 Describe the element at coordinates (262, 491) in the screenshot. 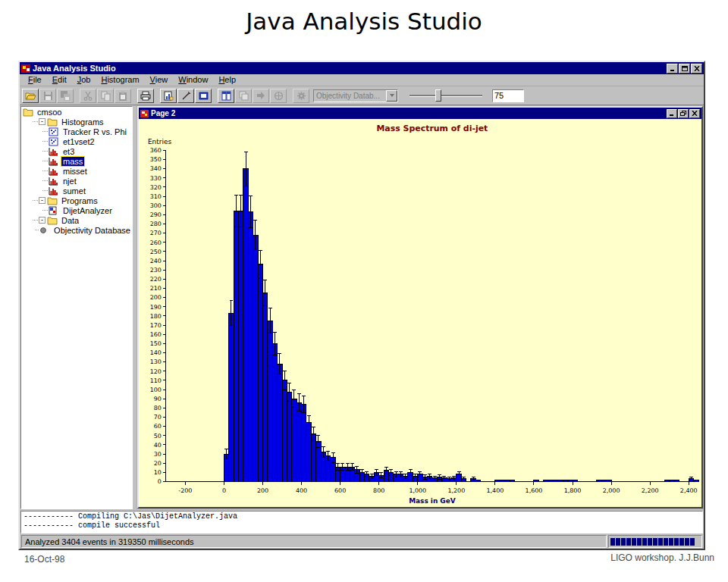

I see `svg-text: 200` at that location.